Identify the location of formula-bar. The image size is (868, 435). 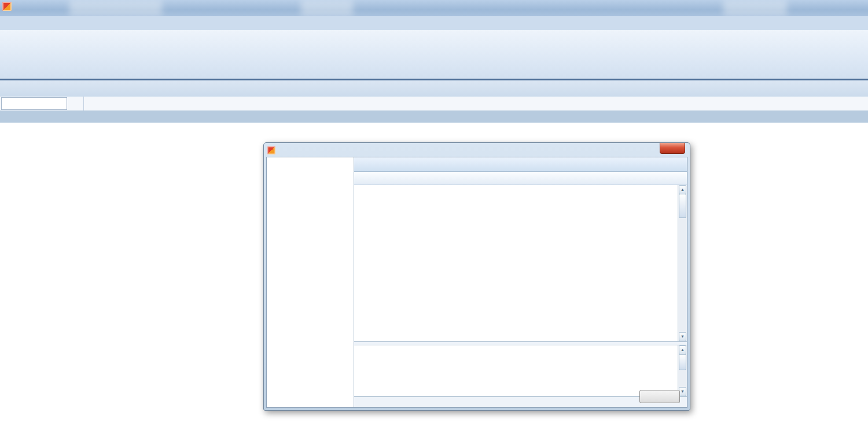
(434, 104).